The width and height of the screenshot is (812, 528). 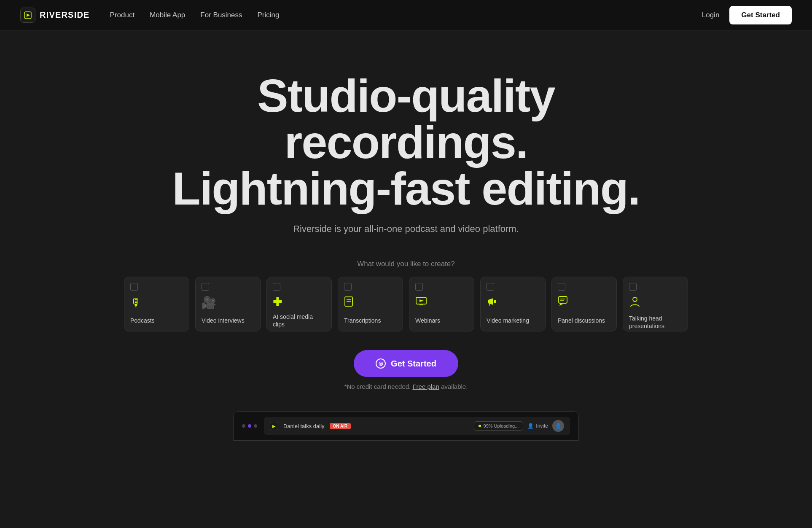 What do you see at coordinates (530, 426) in the screenshot?
I see `preview-person-icon: 👤` at bounding box center [530, 426].